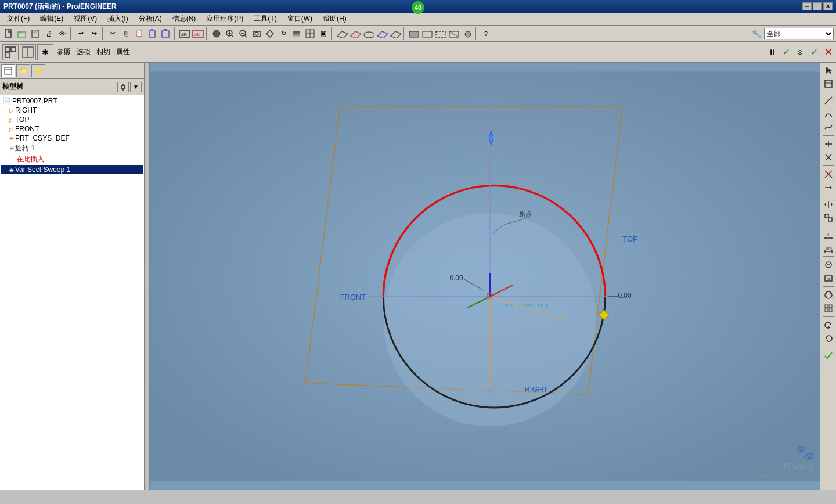  What do you see at coordinates (185, 34) in the screenshot?
I see `sketch-btn: SK` at bounding box center [185, 34].